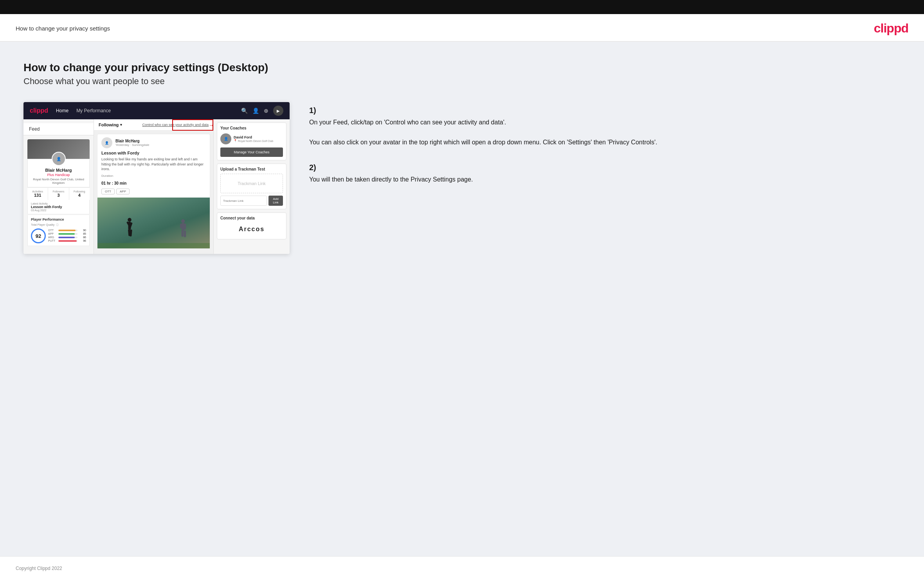 The height and width of the screenshot is (577, 924). Describe the element at coordinates (59, 194) in the screenshot. I see `profile-stats: Activities 131 Followers 3 Following 4` at that location.